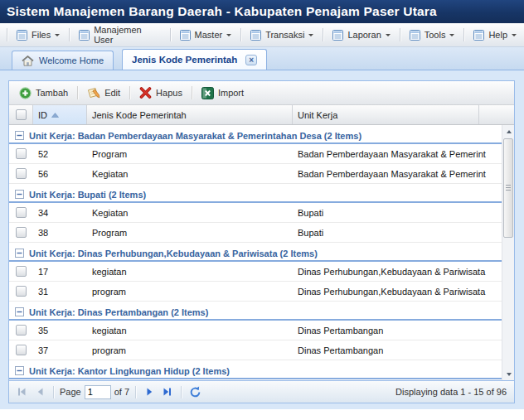 The image size is (524, 420). Describe the element at coordinates (149, 392) in the screenshot. I see `next-page-icon` at that location.